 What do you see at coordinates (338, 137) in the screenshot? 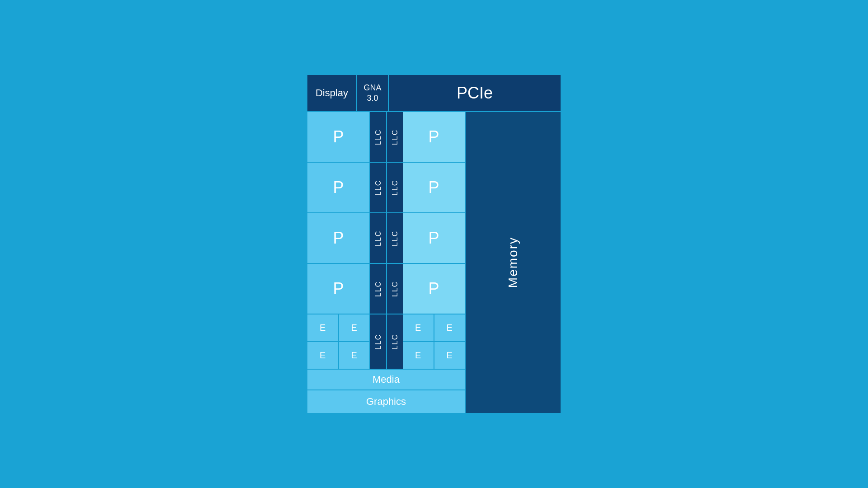
I see `p-label-1: P` at bounding box center [338, 137].